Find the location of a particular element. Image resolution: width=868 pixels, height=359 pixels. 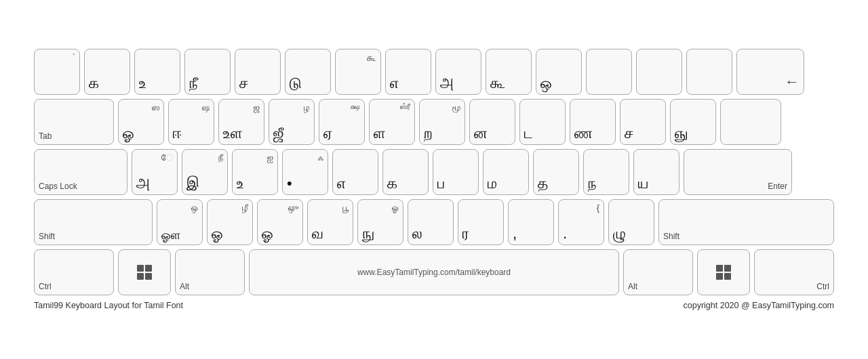

key-nna-main: ண is located at coordinates (583, 133).